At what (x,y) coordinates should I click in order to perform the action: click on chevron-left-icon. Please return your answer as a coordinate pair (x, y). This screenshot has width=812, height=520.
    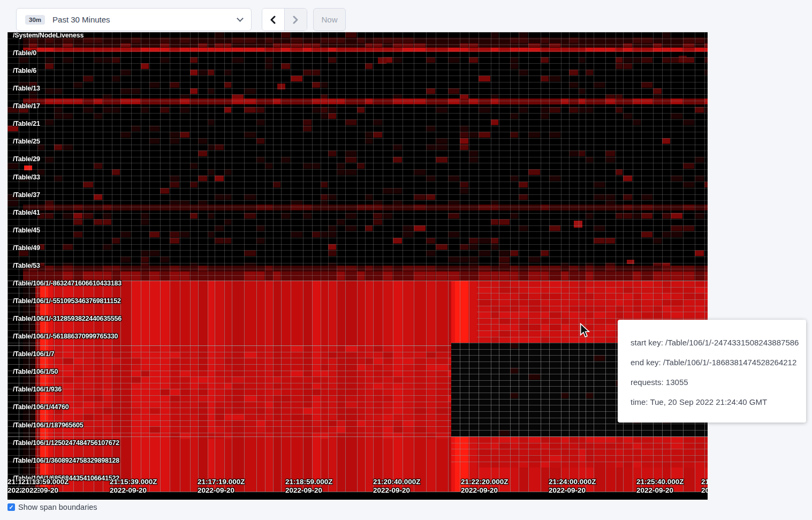
    Looking at the image, I should click on (273, 20).